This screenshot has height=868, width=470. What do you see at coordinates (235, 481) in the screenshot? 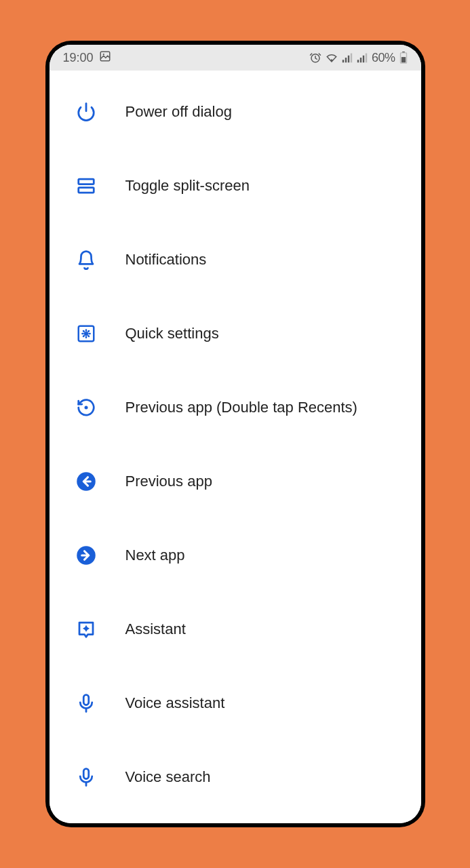
I see `menu-item-previous-app: Previous app` at bounding box center [235, 481].